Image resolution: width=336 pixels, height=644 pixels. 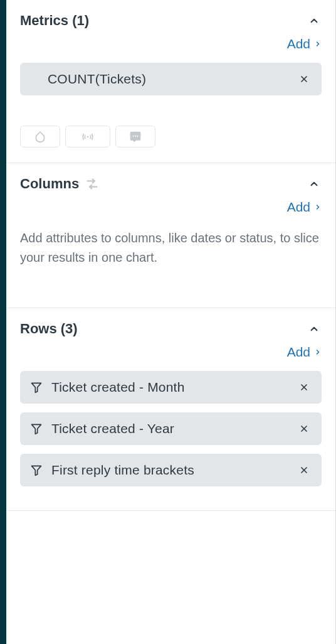 What do you see at coordinates (171, 387) in the screenshot?
I see `row-chip: Ticket created - Month` at bounding box center [171, 387].